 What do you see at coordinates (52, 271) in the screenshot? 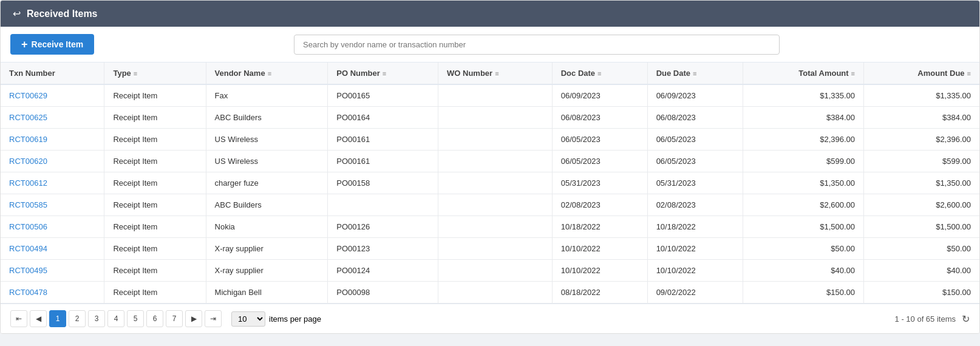
I see `txn-number-cell: RCT00495` at bounding box center [52, 271].